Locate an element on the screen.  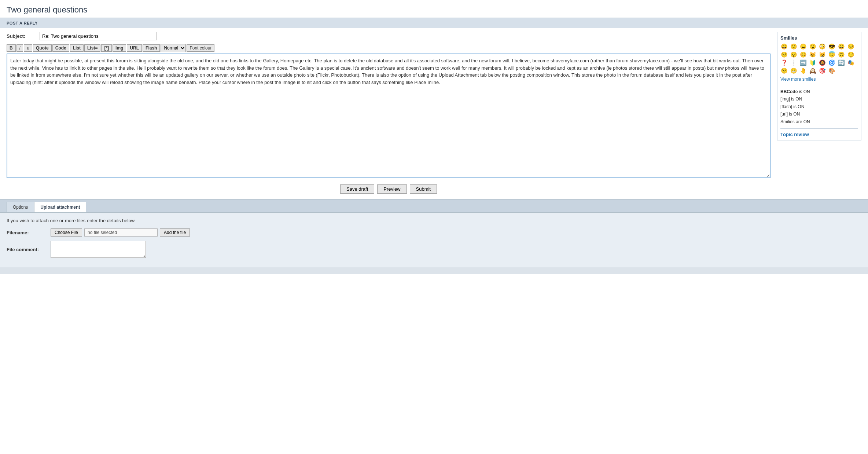
smiley: 😳 is located at coordinates (822, 47).